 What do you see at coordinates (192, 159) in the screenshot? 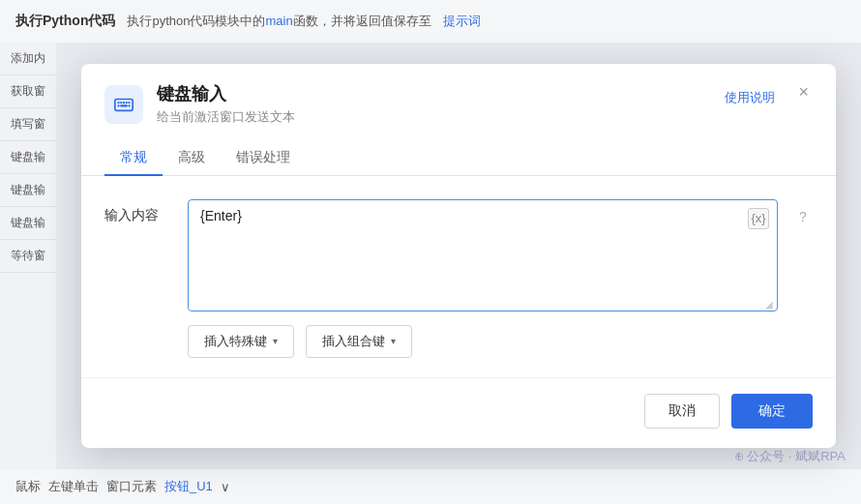
I see `tab-advanced: 高级` at bounding box center [192, 159].